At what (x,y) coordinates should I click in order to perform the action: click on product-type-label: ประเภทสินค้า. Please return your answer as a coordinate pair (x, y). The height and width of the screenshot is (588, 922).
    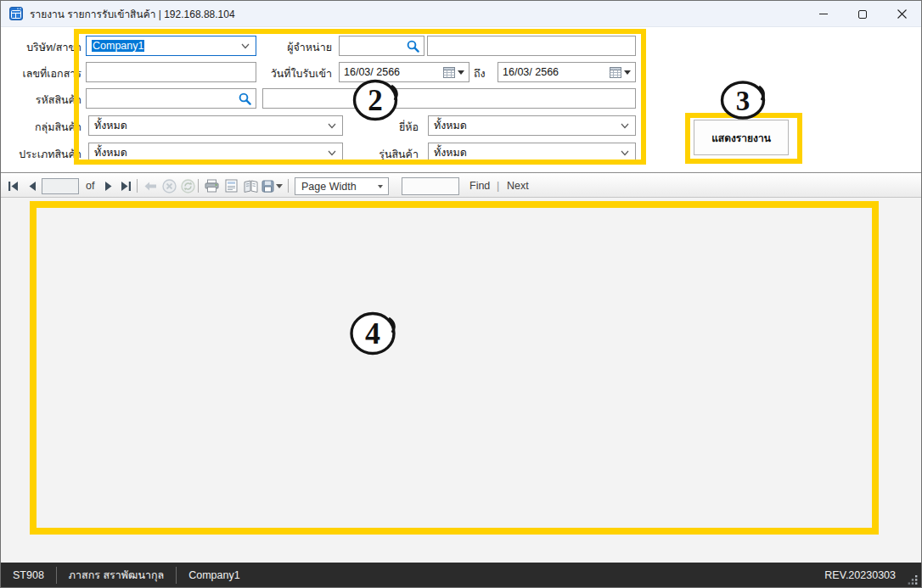
    Looking at the image, I should click on (41, 154).